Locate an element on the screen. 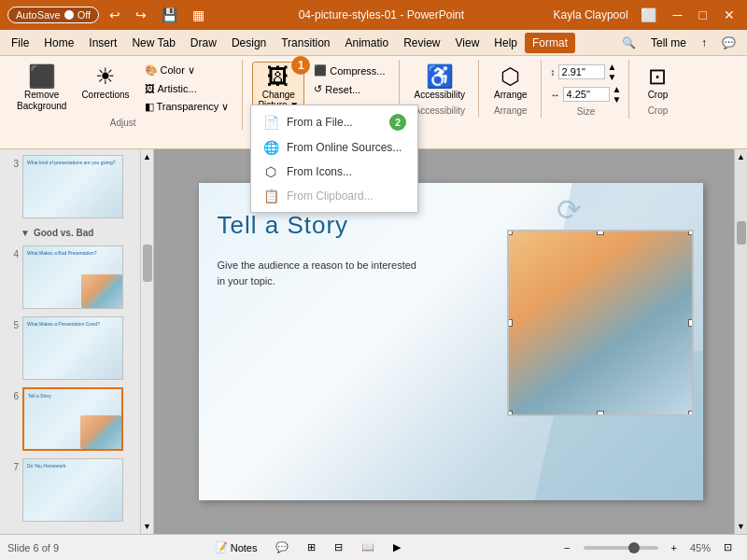  slide-thumb-3: What kind of presentations are you givin… is located at coordinates (73, 187).